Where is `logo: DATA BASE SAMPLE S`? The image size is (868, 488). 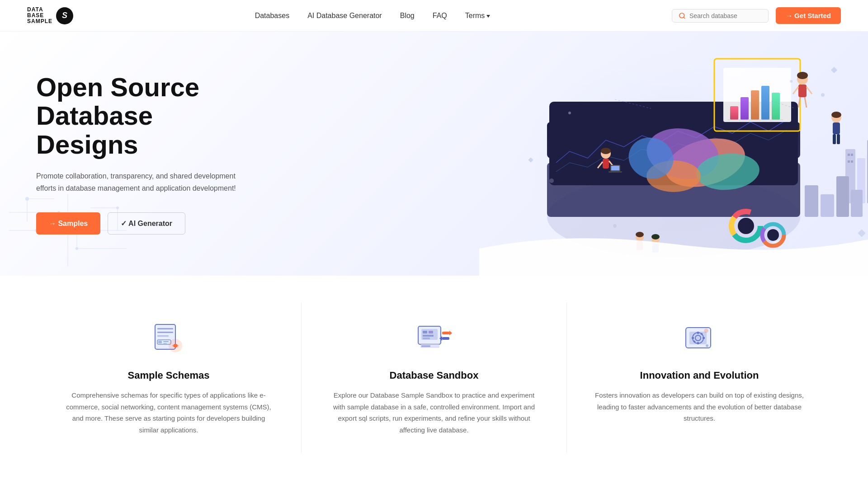
logo: DATA BASE SAMPLE S is located at coordinates (50, 16).